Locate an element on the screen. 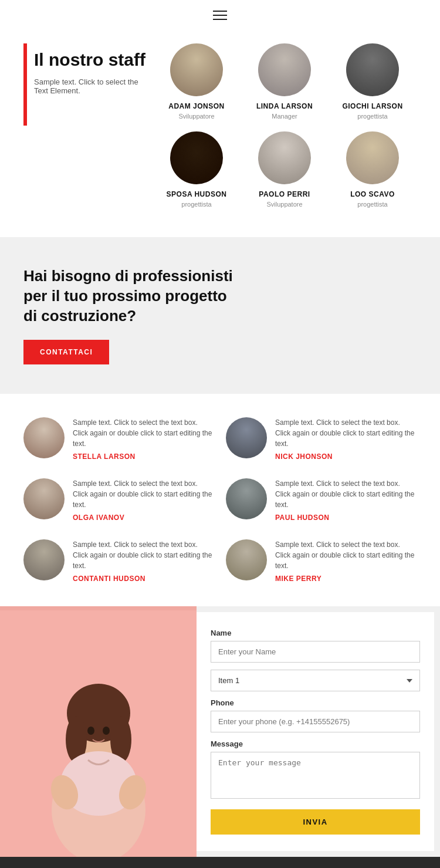 This screenshot has height=868, width=440. team-member-name: PAUL HUDSON is located at coordinates (346, 518).